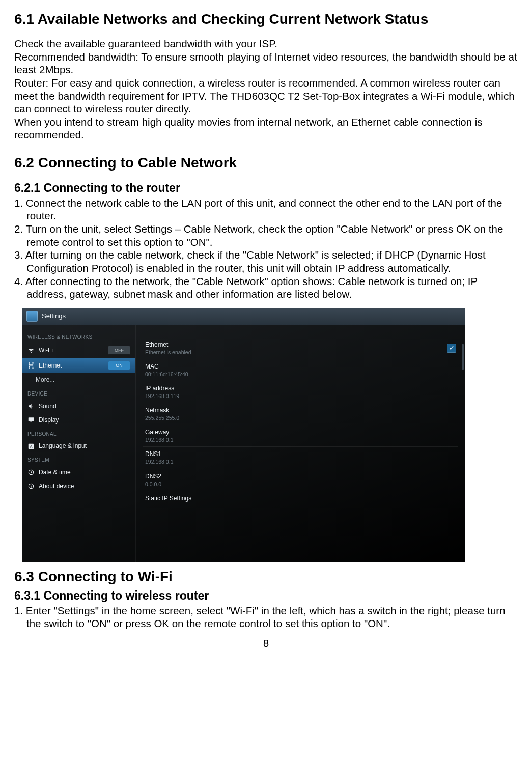  Describe the element at coordinates (266, 576) in the screenshot. I see `heading-6-3: 6.3 Connecting to Wi-Fi` at that location.